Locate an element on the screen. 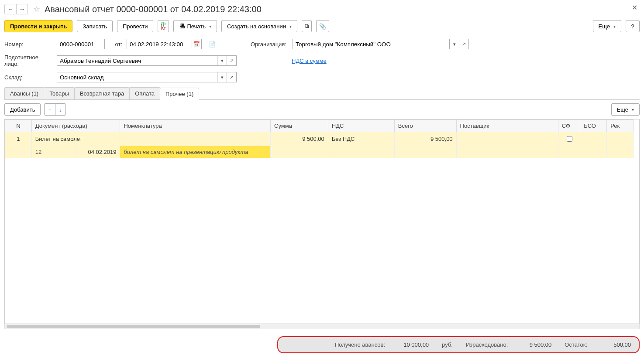 Image resolution: width=644 pixels, height=358 pixels. cell-supplier is located at coordinates (507, 139).